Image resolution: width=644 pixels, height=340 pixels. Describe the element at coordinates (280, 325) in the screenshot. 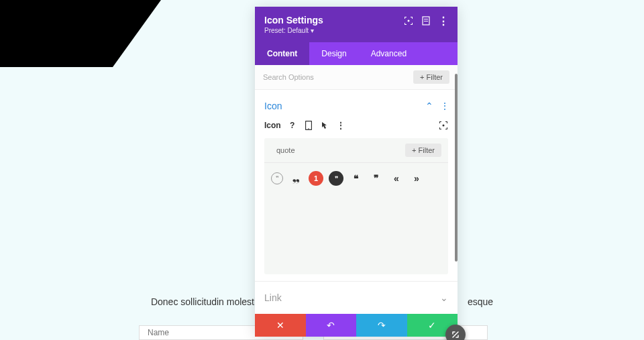

I see `cancel-button: ✕` at that location.